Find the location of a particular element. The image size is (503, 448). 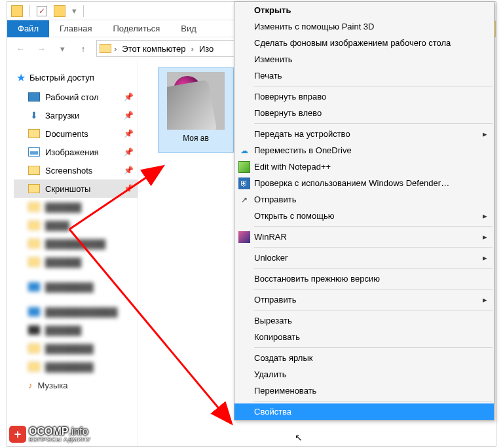

ctx-label: Отправить is located at coordinates (275, 300).